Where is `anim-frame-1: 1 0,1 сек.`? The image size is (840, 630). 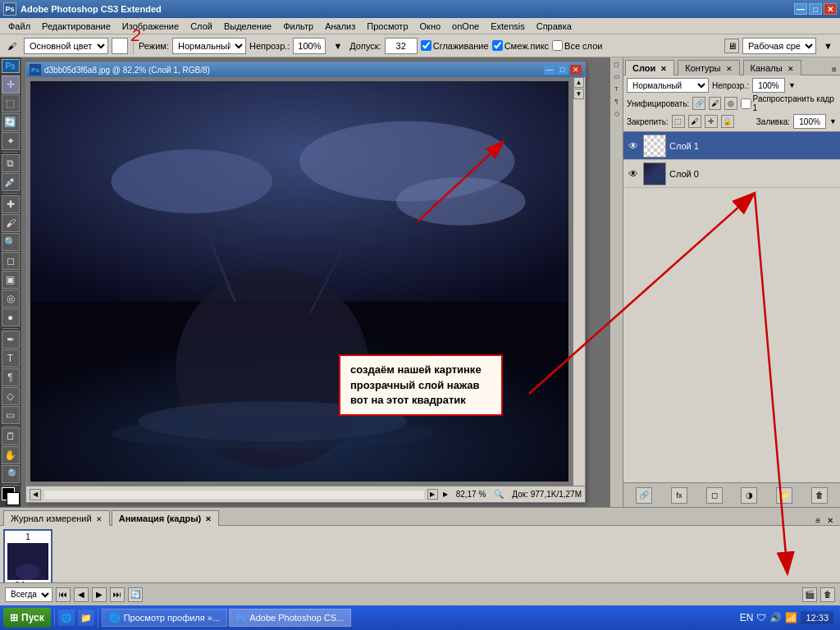
anim-frame-1: 1 0,1 сек. is located at coordinates (28, 556).